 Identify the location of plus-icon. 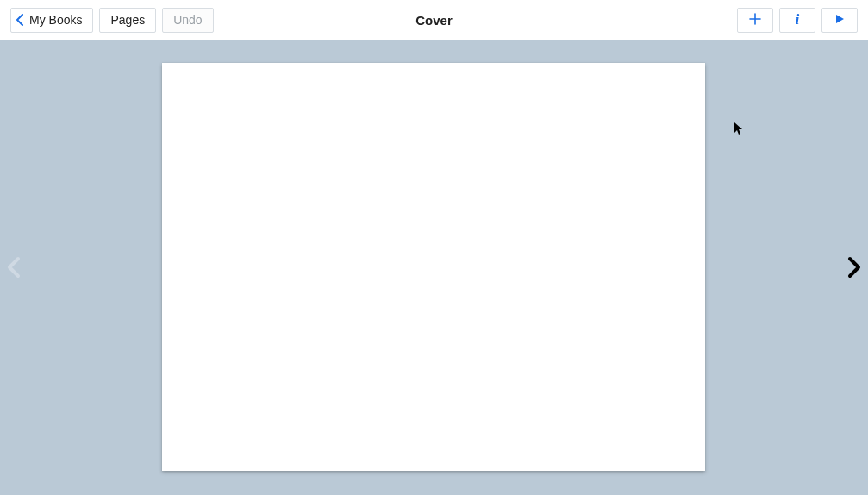
(755, 21).